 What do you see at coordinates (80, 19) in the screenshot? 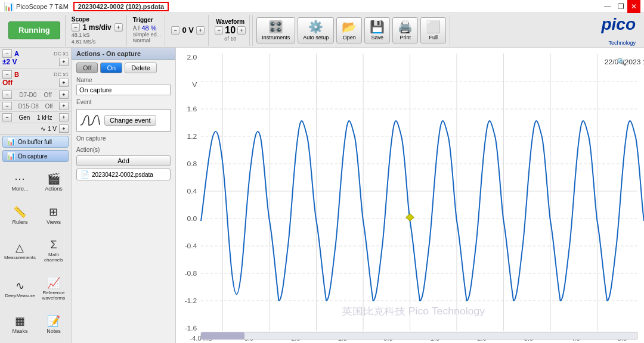
I see `scope-label: Scope` at bounding box center [80, 19].